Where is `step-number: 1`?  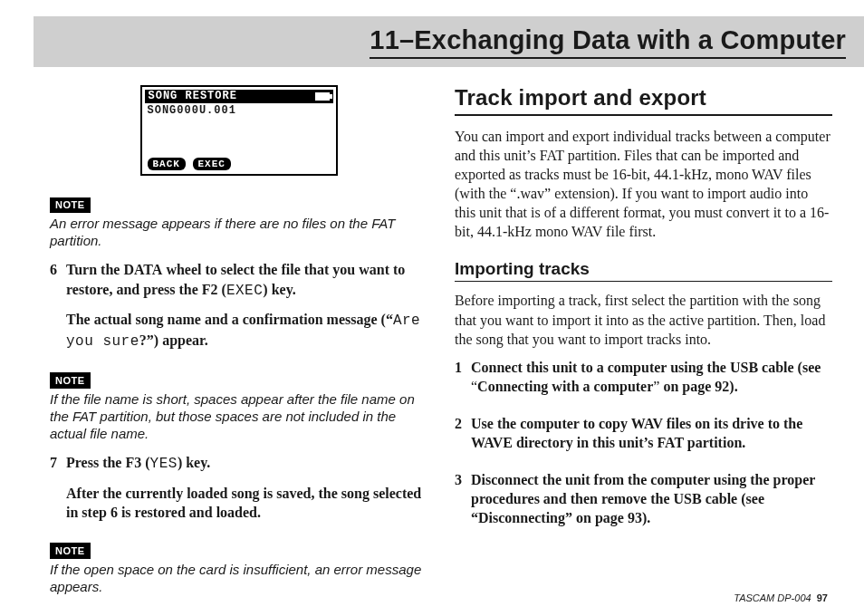 step-number: 1 is located at coordinates (463, 381).